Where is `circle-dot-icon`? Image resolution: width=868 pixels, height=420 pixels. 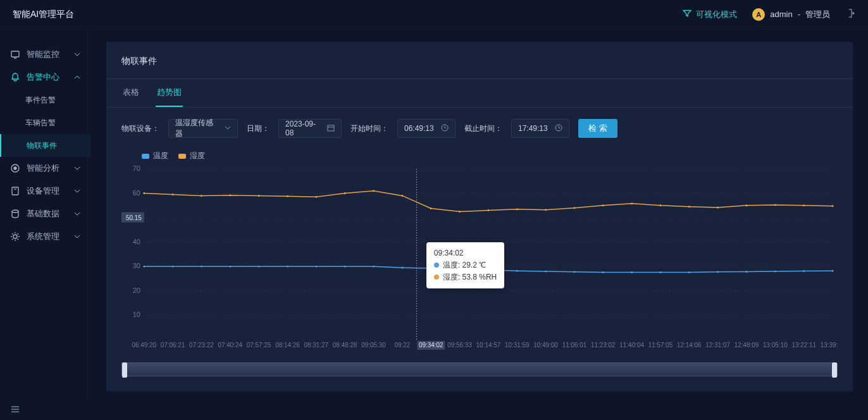
circle-dot-icon is located at coordinates (15, 168).